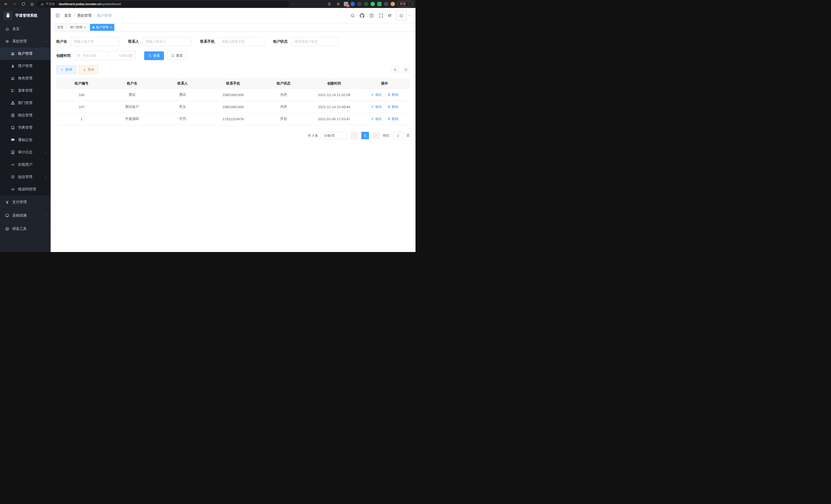 The width and height of the screenshot is (831, 504). What do you see at coordinates (406, 69) in the screenshot?
I see `refresh-table-button` at bounding box center [406, 69].